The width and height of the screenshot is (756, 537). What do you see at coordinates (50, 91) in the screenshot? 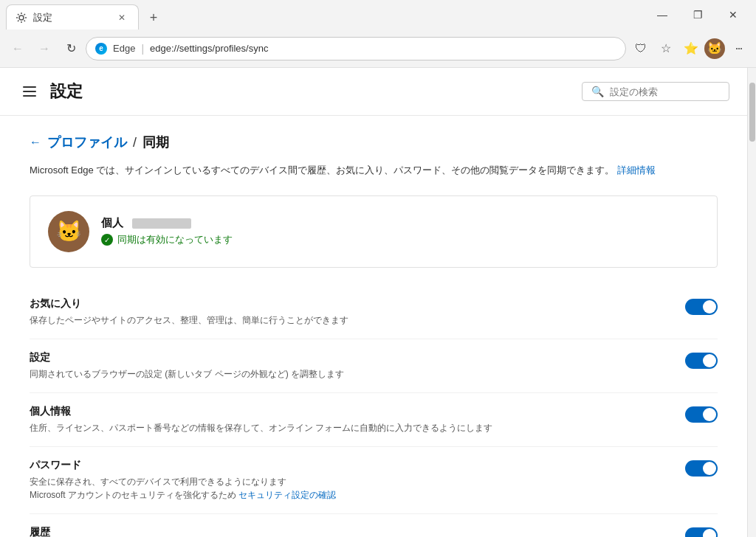
I see `settings-title-row: 設定` at bounding box center [50, 91].